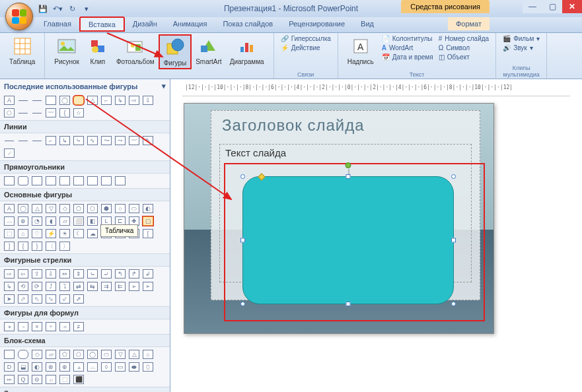 Image resolution: width=582 pixels, height=392 pixels. What do you see at coordinates (148, 274) in the screenshot?
I see `shape-a11: ↲` at bounding box center [148, 274].